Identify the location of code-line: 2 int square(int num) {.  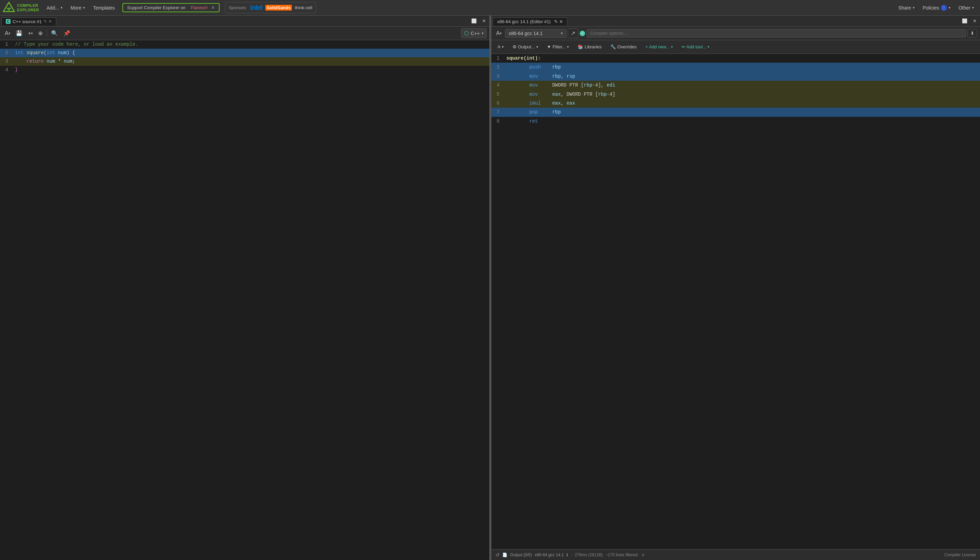
(245, 53).